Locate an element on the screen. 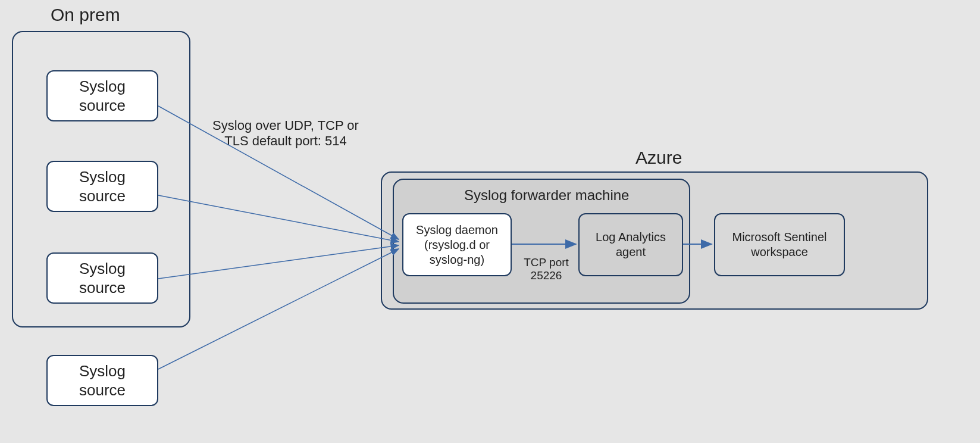  azure-title: Azure is located at coordinates (659, 158).